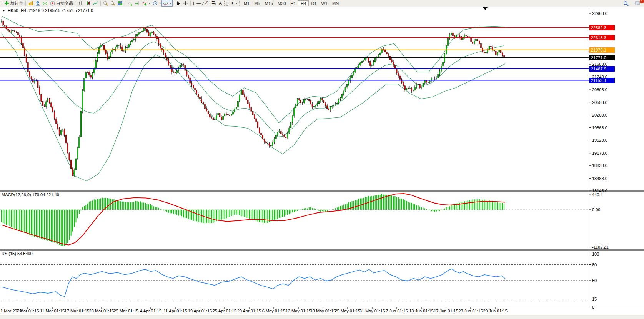 This screenshot has height=319, width=644. I want to click on new-order-button: 新订单, so click(14, 3).